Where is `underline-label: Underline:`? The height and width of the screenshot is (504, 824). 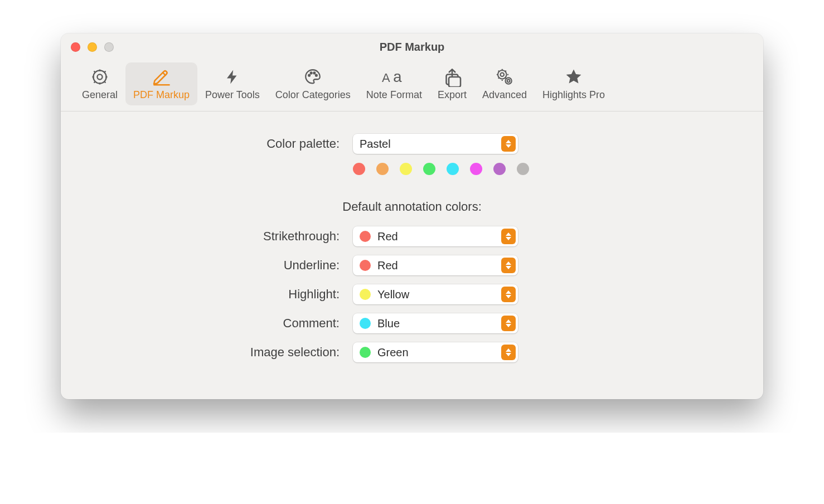
underline-label: Underline: is located at coordinates (211, 265).